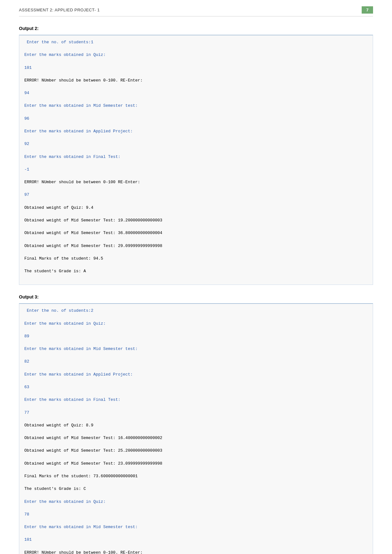  Describe the element at coordinates (196, 438) in the screenshot. I see `code-line: Obtained weight of Mid Semester Test: 16…` at that location.